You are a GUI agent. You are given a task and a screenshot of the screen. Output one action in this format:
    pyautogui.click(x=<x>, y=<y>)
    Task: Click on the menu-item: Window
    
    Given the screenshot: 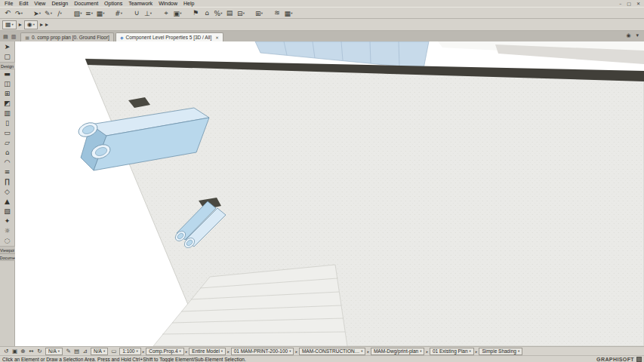 What is the action you would take?
    pyautogui.click(x=168, y=3)
    